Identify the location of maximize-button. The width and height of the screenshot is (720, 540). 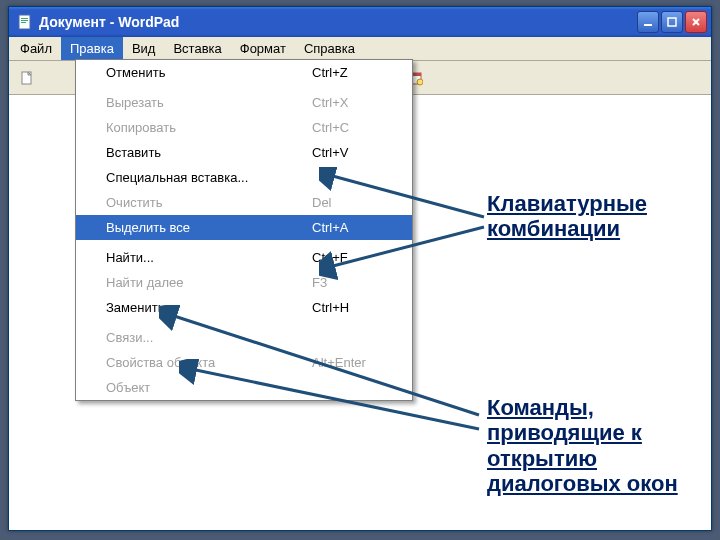
(672, 22).